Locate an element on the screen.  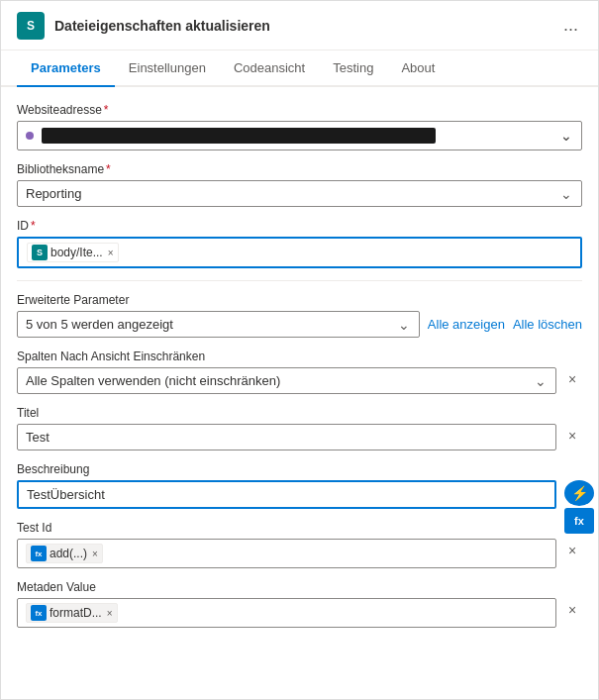
redacted-dot is located at coordinates (30, 136).